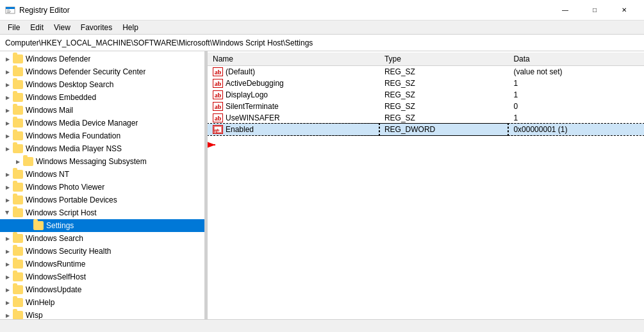  What do you see at coordinates (103, 213) in the screenshot?
I see `tree-item-windows-script-host: ▶ Windows Script Host` at bounding box center [103, 213].